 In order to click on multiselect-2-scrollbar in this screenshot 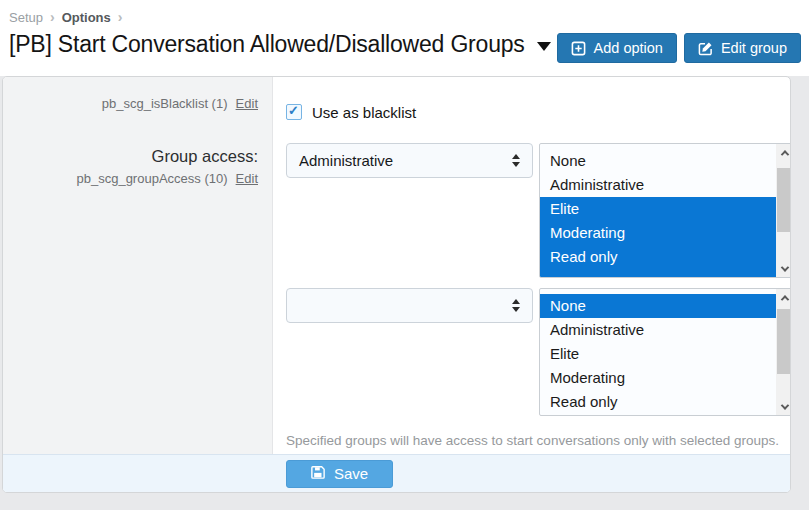, I will do `click(784, 352)`.